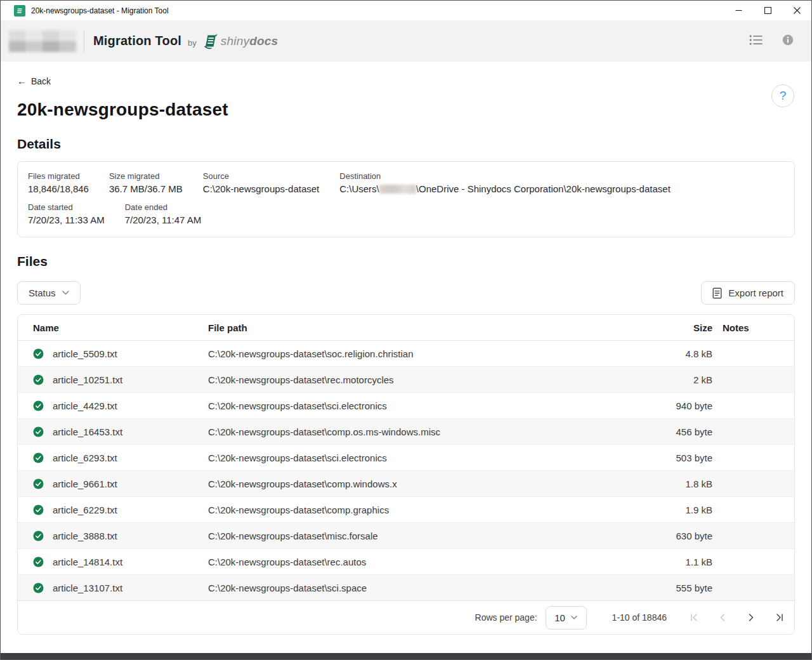 Image resolution: width=812 pixels, height=660 pixels. What do you see at coordinates (88, 432) in the screenshot?
I see `file-name: article_16453.txt` at bounding box center [88, 432].